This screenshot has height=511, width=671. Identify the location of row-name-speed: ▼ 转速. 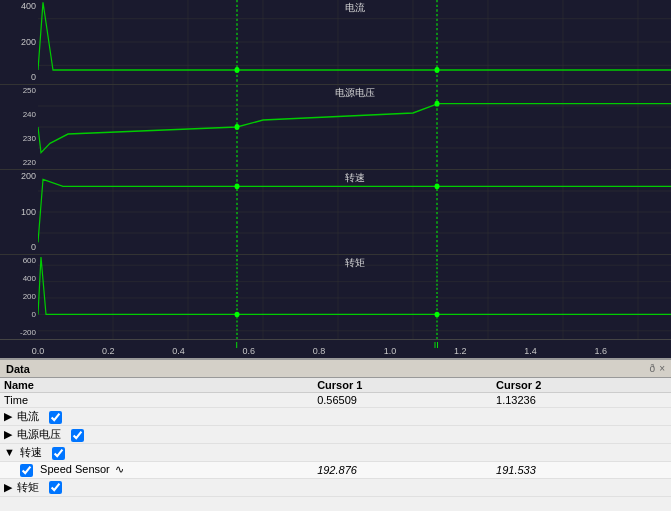
(156, 453).